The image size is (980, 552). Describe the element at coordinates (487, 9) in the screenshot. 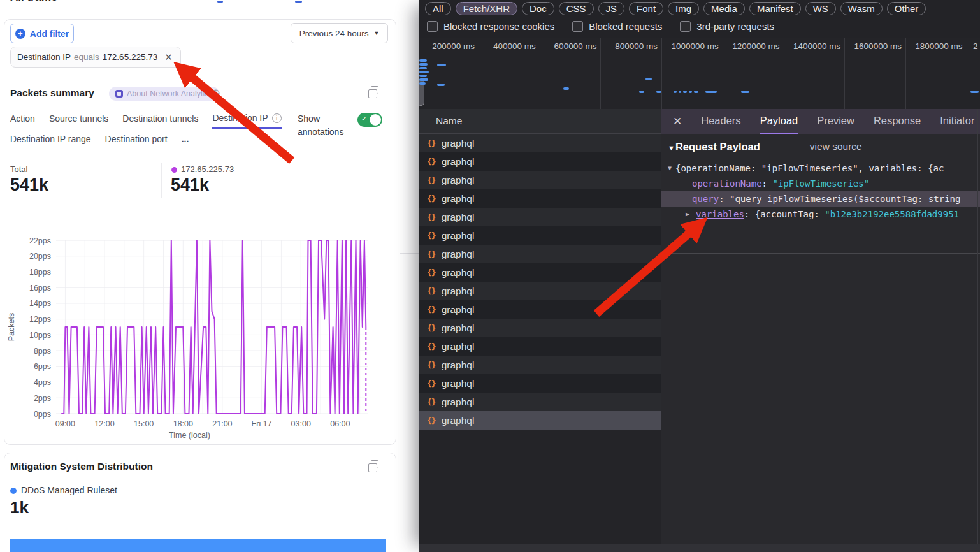

I see `filter-pill-fetch-xhr: Fetch/XHR` at that location.